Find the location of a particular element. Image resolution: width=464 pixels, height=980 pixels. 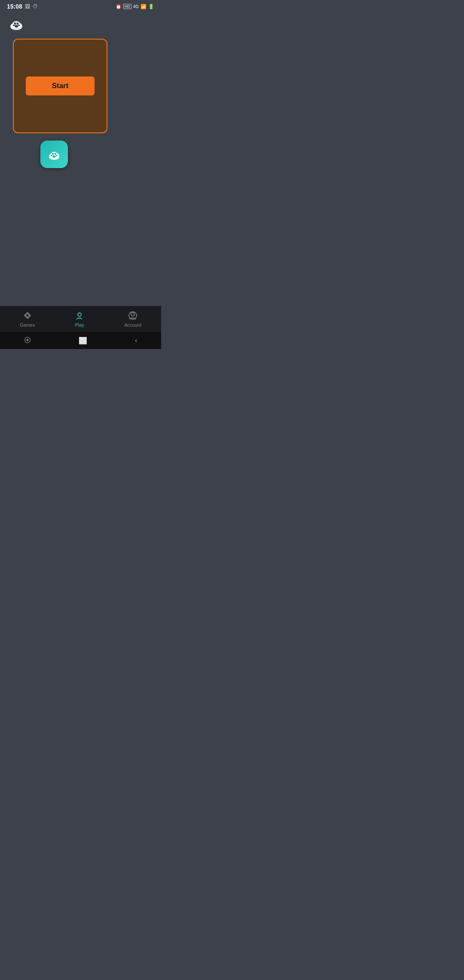

header-app-icon is located at coordinates (81, 25).